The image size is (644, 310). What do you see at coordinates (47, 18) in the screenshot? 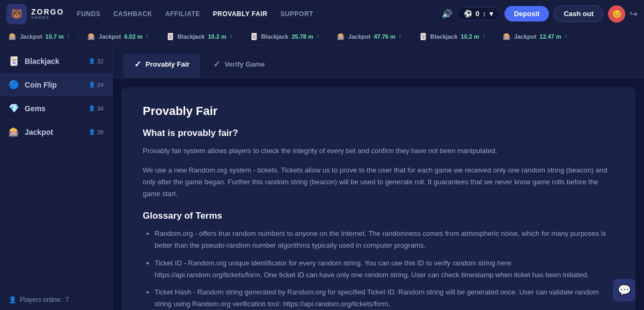
I see `logo-subtitle: GAMES` at bounding box center [47, 18].